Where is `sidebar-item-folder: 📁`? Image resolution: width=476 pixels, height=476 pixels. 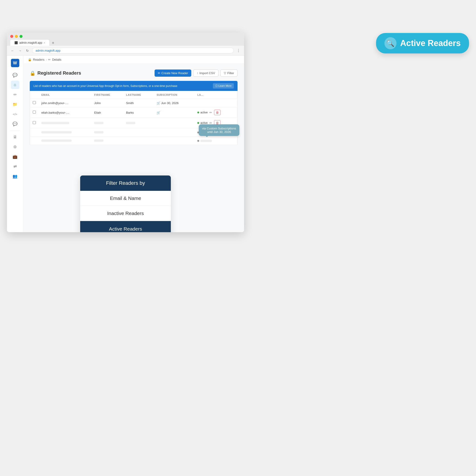
sidebar-item-folder: 📁 is located at coordinates (15, 104).